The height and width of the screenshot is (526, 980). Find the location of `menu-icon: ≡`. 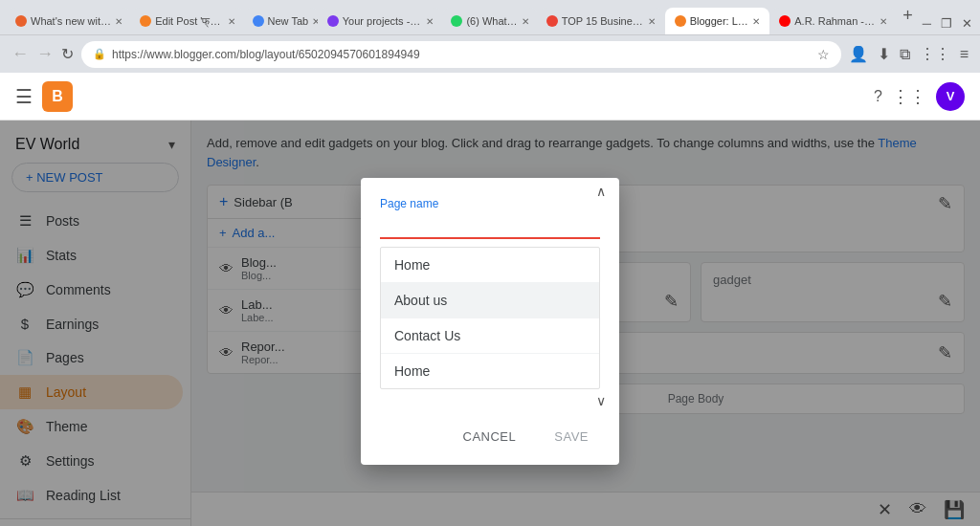

menu-icon: ≡ is located at coordinates (965, 55).